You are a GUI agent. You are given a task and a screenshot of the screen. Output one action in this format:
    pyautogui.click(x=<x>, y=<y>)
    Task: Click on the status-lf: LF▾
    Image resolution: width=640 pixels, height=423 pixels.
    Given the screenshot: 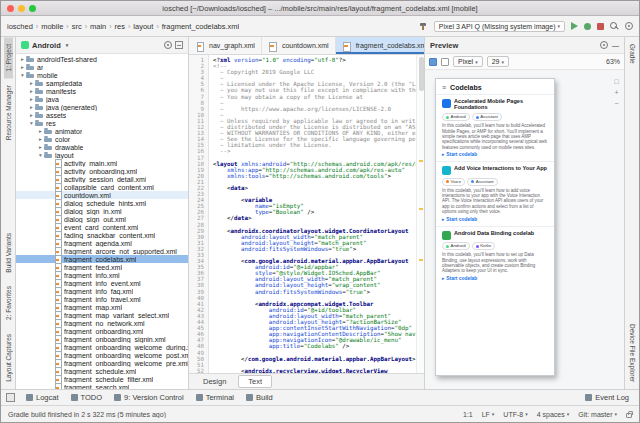 What is the action you would take?
    pyautogui.click(x=488, y=414)
    